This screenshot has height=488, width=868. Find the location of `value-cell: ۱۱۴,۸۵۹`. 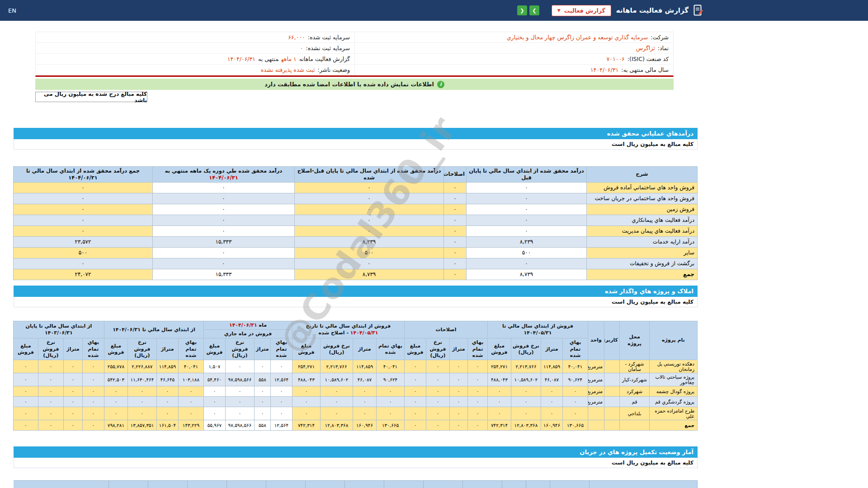

value-cell: ۱۱۴,۸۵۹ is located at coordinates (364, 367).